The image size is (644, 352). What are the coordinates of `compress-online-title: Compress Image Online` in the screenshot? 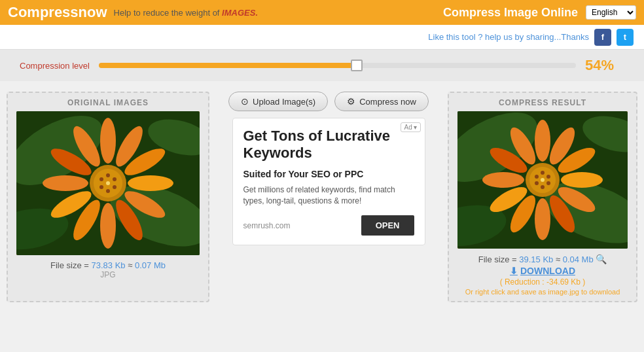 It's located at (510, 13).